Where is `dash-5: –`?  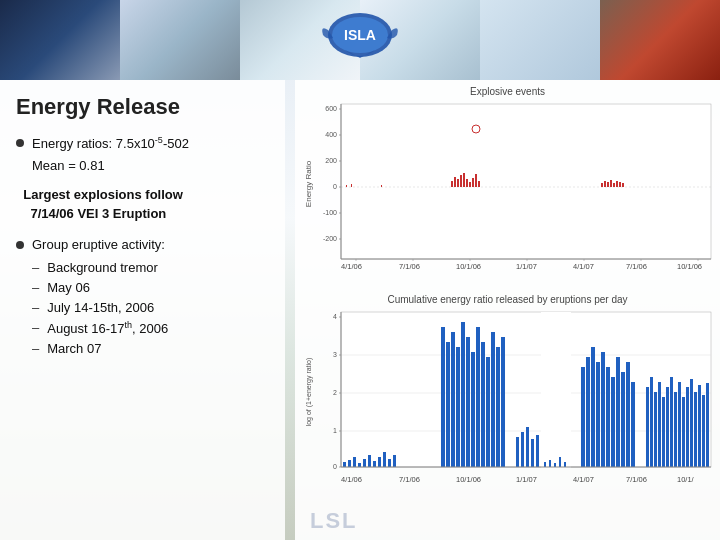 dash-5: – is located at coordinates (36, 348).